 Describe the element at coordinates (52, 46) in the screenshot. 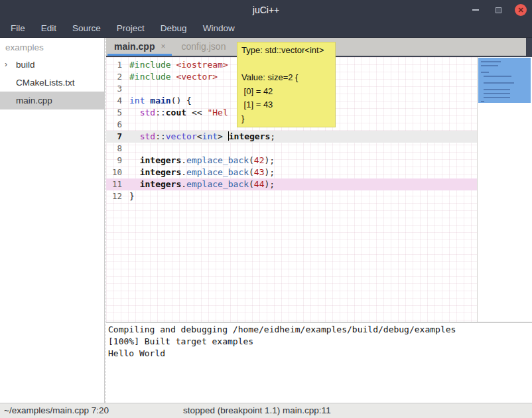

I see `file-tree-root-label: examples` at that location.